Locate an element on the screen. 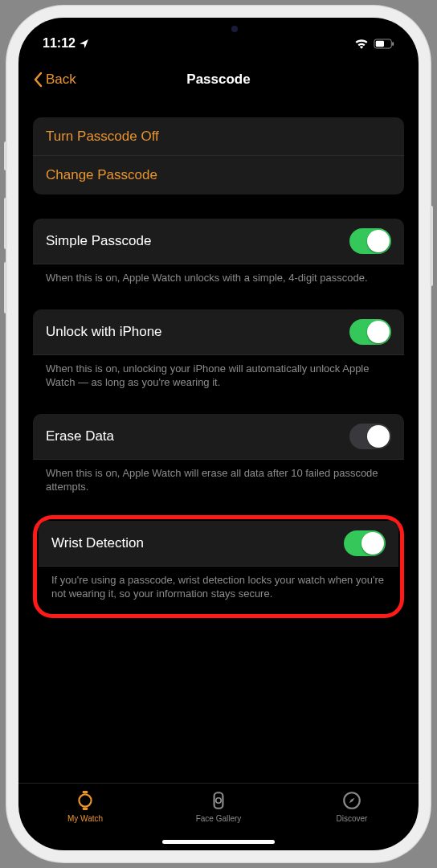 The height and width of the screenshot is (868, 437). status-time: 11:12 is located at coordinates (59, 43).